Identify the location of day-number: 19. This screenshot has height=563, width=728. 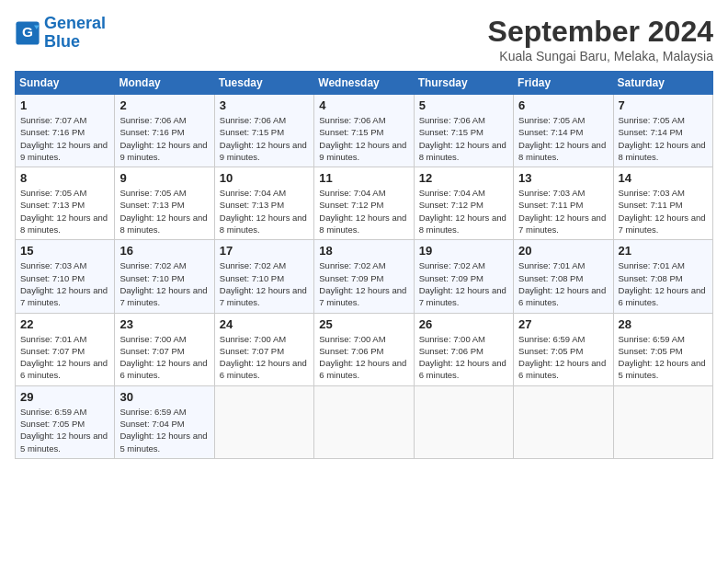
(463, 250).